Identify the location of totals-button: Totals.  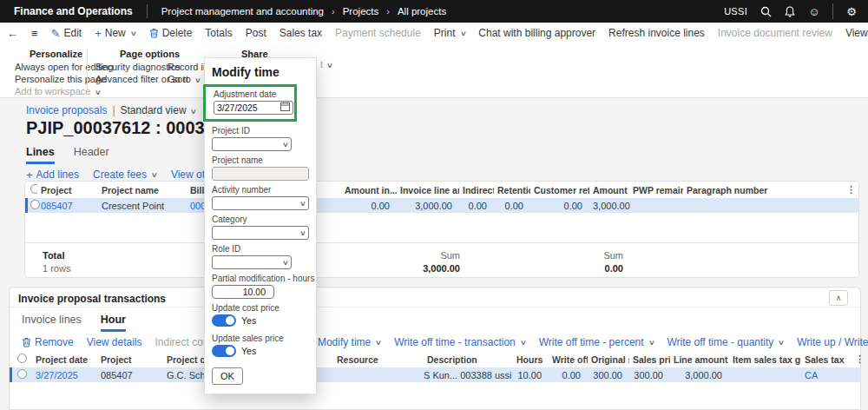
(219, 33).